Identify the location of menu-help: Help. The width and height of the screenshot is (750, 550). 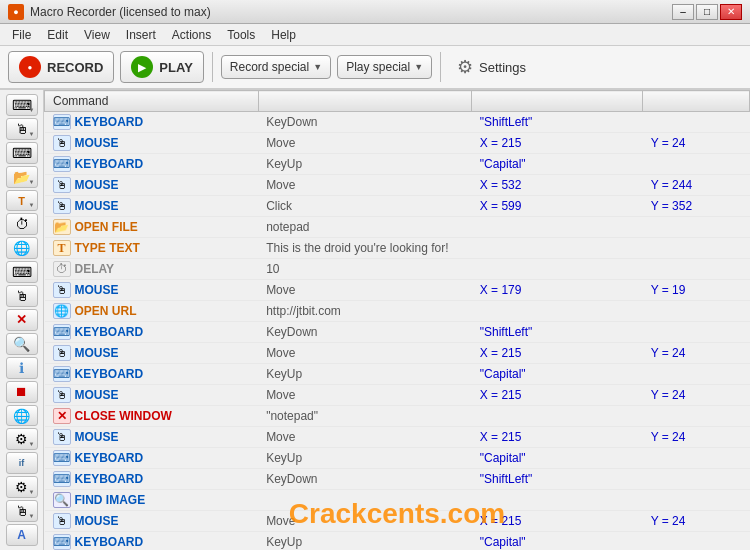
(284, 35).